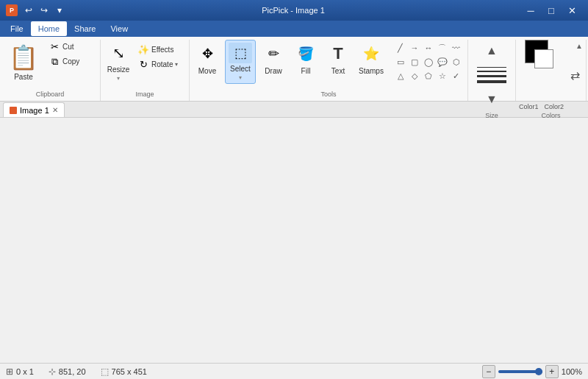 The image size is (588, 379). What do you see at coordinates (71, 62) in the screenshot?
I see `copy-button: ⧉ Copy` at bounding box center [71, 62].